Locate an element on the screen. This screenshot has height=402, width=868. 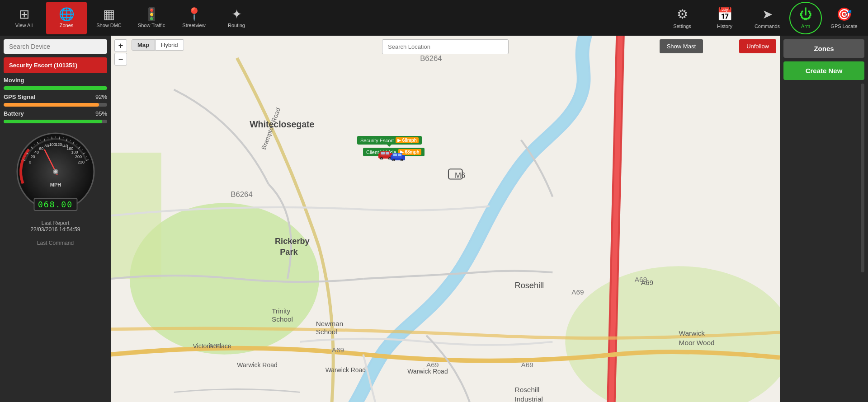
streetview-icon: 📍 is located at coordinates (194, 14).